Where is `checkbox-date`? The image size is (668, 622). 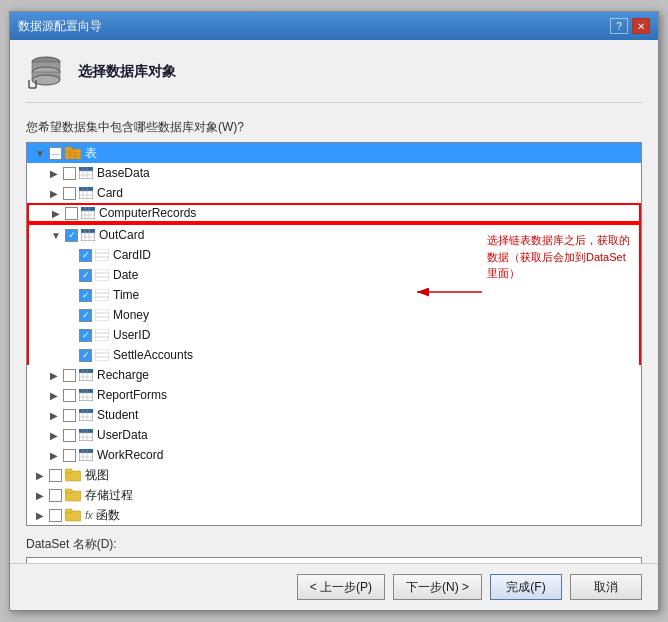 checkbox-date is located at coordinates (86, 276).